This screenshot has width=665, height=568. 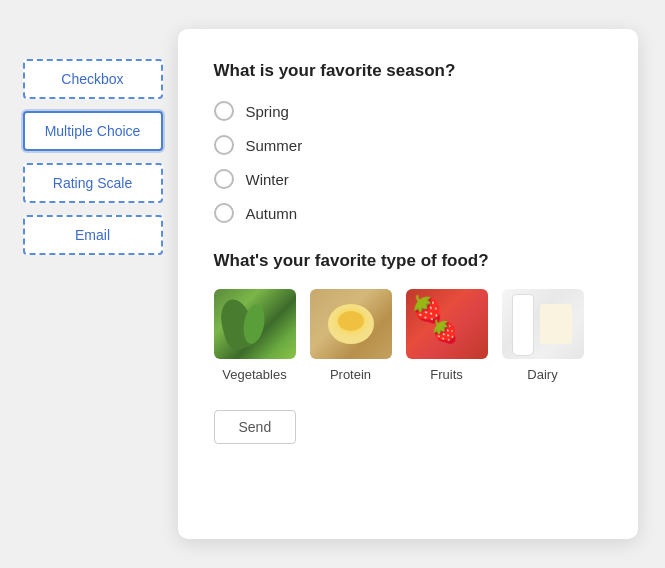 What do you see at coordinates (274, 146) in the screenshot?
I see `radio-label-summer: Summer` at bounding box center [274, 146].